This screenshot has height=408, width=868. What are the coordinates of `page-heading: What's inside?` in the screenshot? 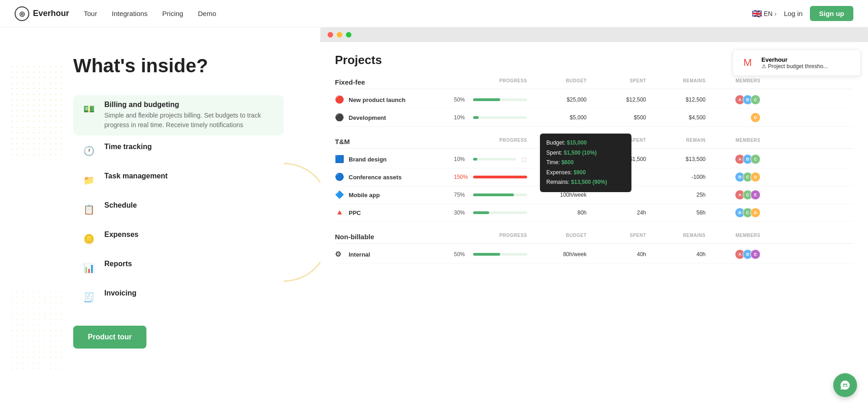 It's located at (178, 66).